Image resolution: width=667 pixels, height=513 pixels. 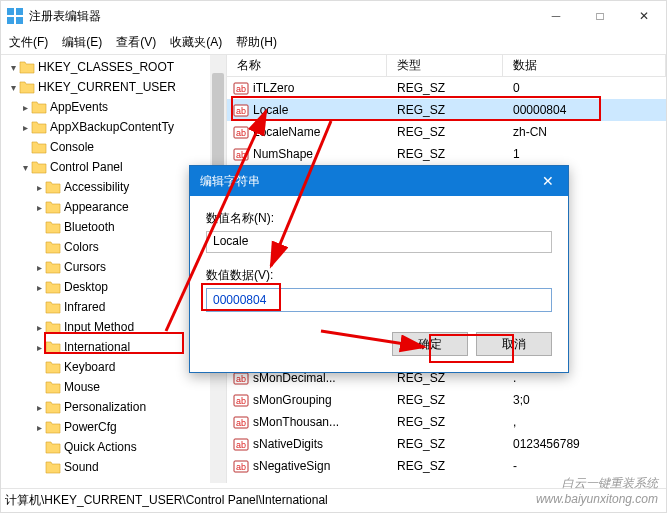 I want to click on tree-label: Mouse, so click(x=82, y=387).